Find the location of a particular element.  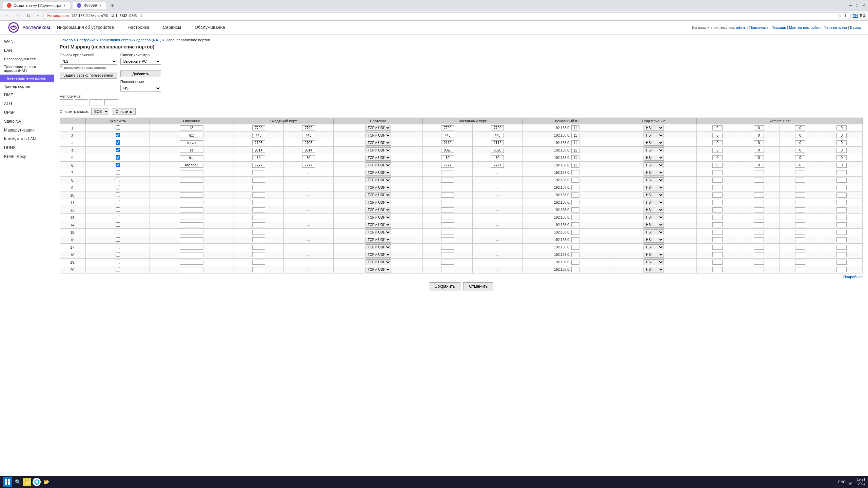

filter-select: ВСЕ is located at coordinates (100, 111).